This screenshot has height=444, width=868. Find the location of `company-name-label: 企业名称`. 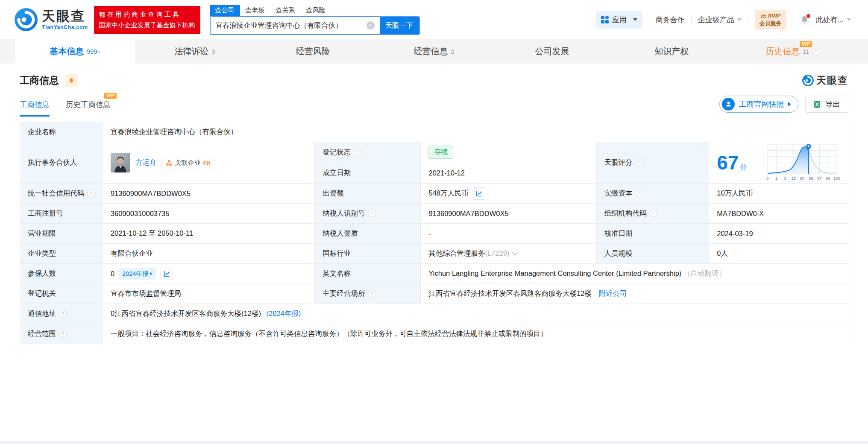

company-name-label: 企业名称 is located at coordinates (62, 132).